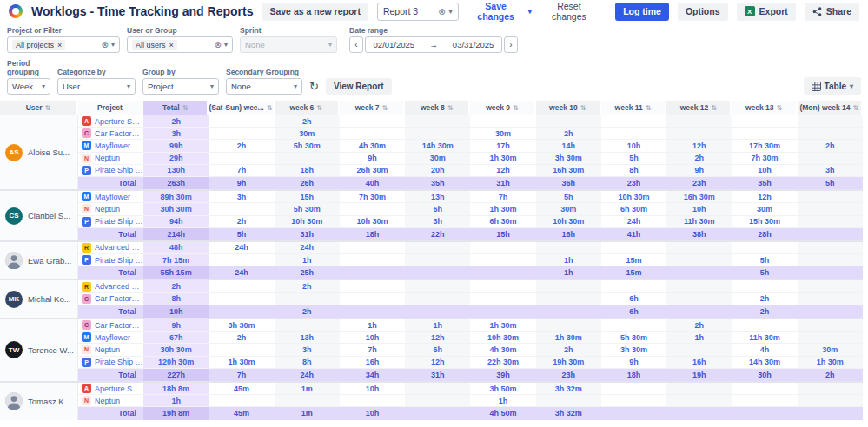 The height and width of the screenshot is (427, 868). I want to click on row-total-cell: 8h, so click(176, 299).